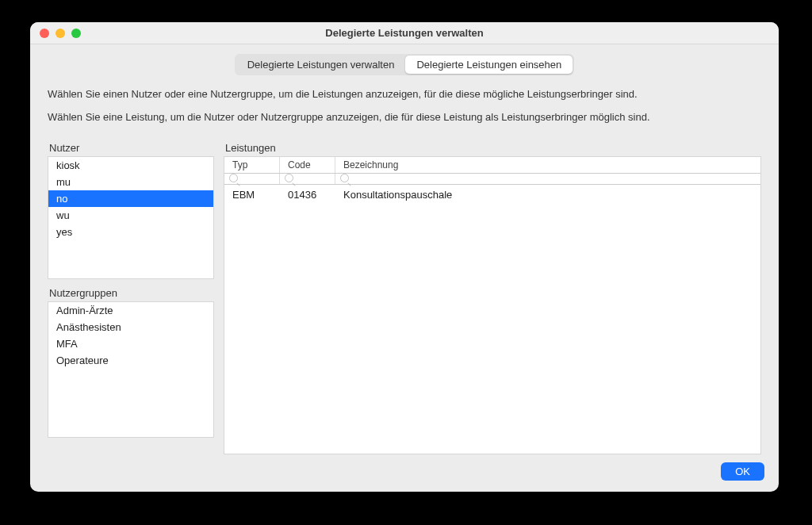  Describe the element at coordinates (308, 165) in the screenshot. I see `col-header-code: Code` at that location.